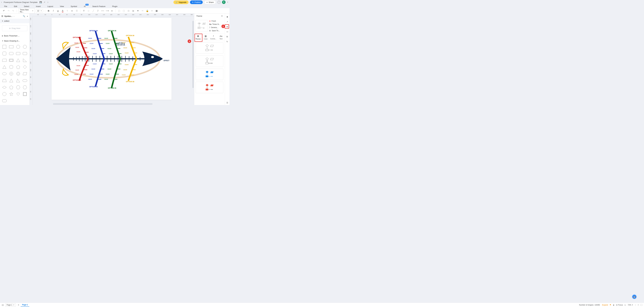 The width and height of the screenshot is (644, 307). What do you see at coordinates (214, 37) in the screenshot?
I see `tab-connector: ⤴Conne...` at bounding box center [214, 37].